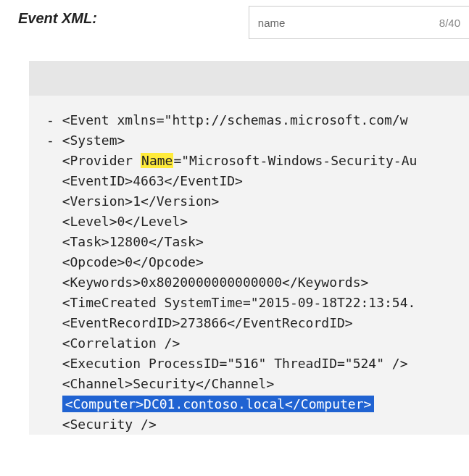  I want to click on search-match-counter: 8/40, so click(449, 23).